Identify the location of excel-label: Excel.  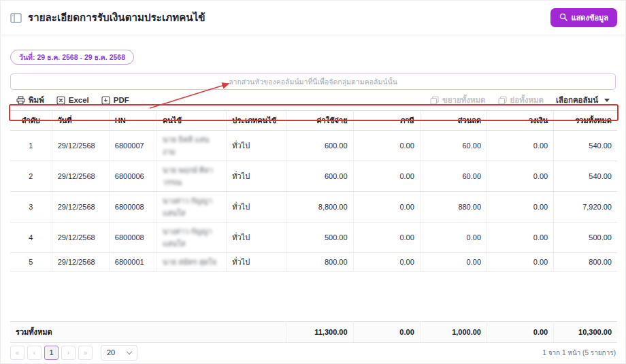
(79, 100).